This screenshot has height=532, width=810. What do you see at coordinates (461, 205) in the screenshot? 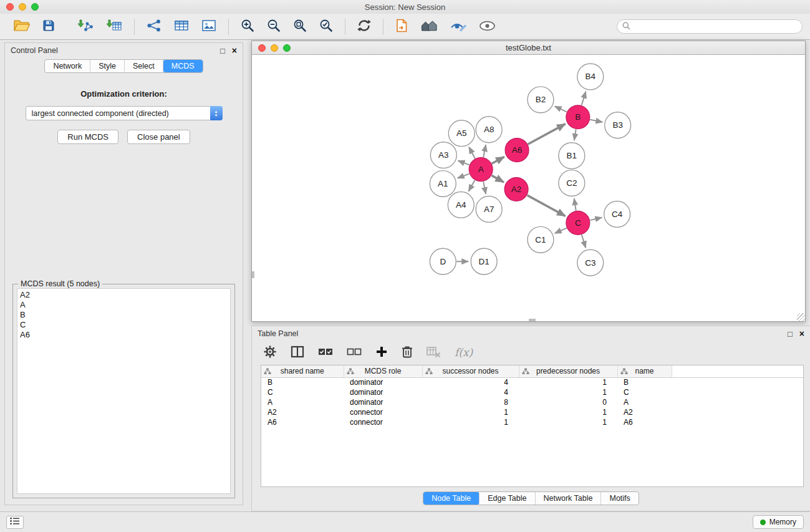
I see `graph-node-A4: A4` at bounding box center [461, 205].